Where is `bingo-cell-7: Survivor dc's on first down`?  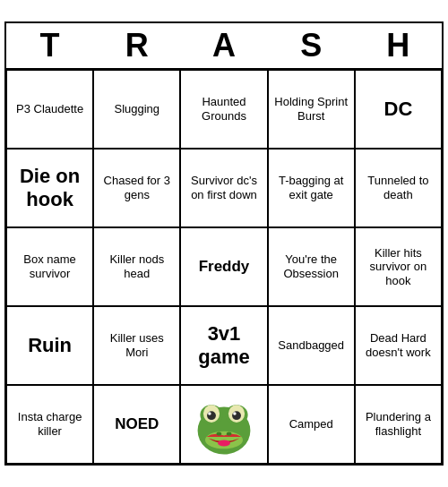 bingo-cell-7: Survivor dc's on first down is located at coordinates (224, 188).